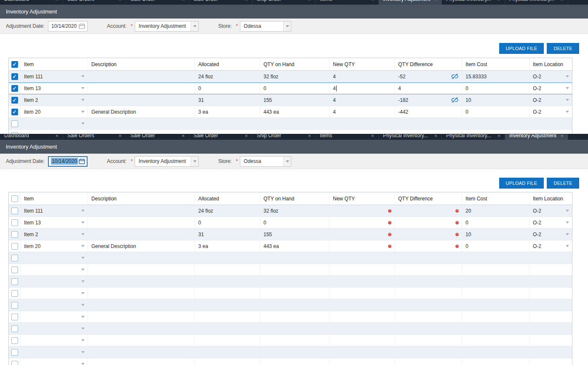  Describe the element at coordinates (54, 88) in the screenshot. I see `item-cell: Item 13` at that location.